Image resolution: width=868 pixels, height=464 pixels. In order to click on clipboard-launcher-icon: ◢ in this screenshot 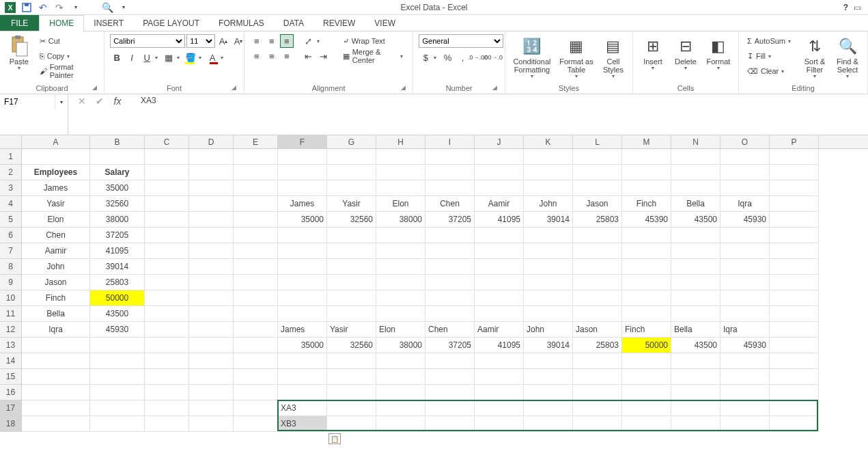, I will do `click(94, 88)`.